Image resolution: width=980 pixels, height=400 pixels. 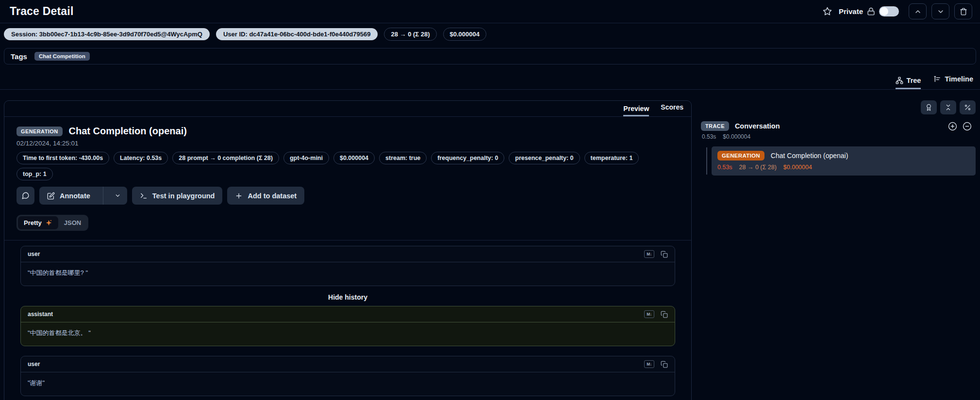 What do you see at coordinates (948, 108) in the screenshot?
I see `collapse-all-button` at bounding box center [948, 108].